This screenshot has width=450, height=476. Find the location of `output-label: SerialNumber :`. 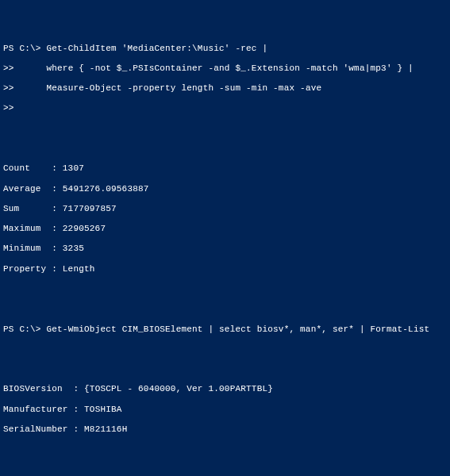

output-label: SerialNumber : is located at coordinates (44, 429).